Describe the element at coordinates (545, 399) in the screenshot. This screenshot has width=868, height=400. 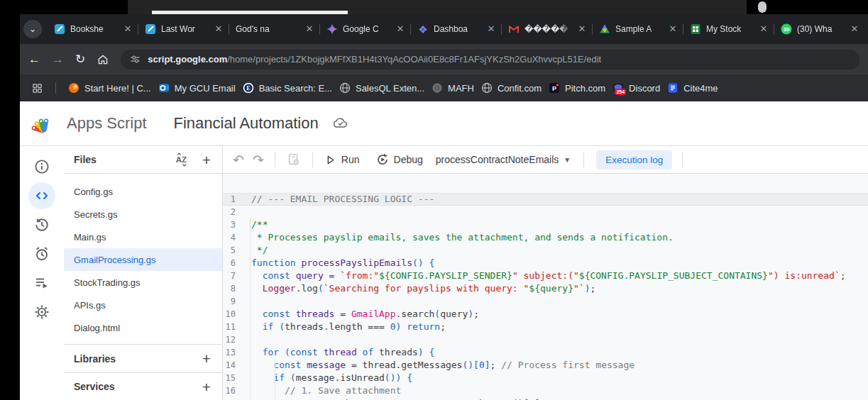
I see `code-line: 17 const attachment = message.getAttachm…` at that location.